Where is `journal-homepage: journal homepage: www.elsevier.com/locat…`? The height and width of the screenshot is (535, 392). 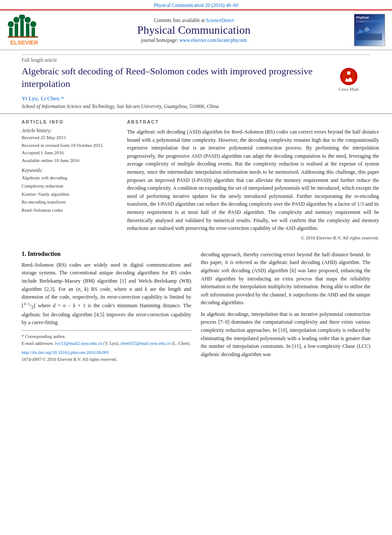
journal-homepage: journal homepage: www.elsevier.com/locat… is located at coordinates (194, 40).